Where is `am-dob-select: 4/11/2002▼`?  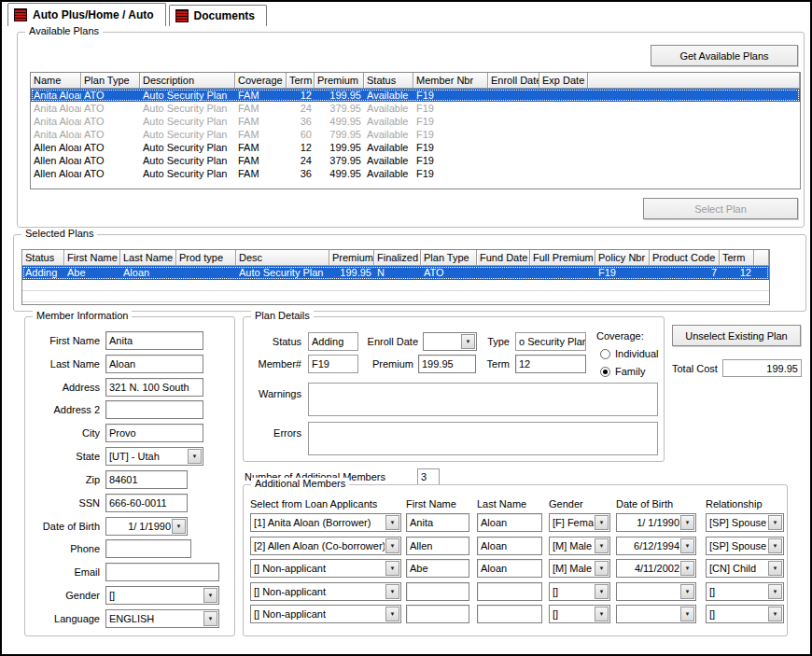 am-dob-select: 4/11/2002▼ is located at coordinates (656, 568).